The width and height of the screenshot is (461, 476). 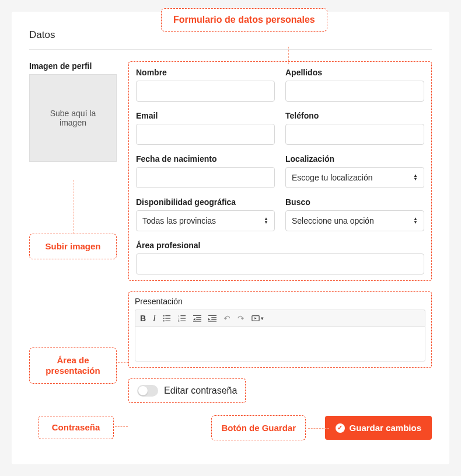 What do you see at coordinates (73, 118) in the screenshot?
I see `profile-image-drop-text: Sube aquí la imagen` at bounding box center [73, 118].